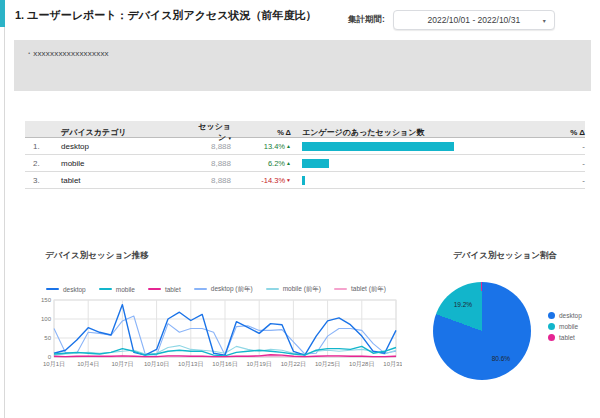  Describe the element at coordinates (4, 209) in the screenshot. I see `page-left-border` at that location.